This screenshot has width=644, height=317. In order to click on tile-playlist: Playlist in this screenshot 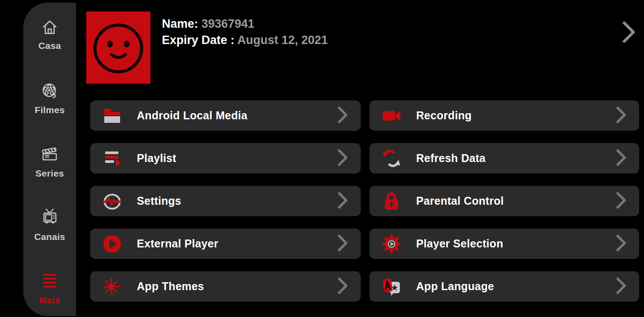, I will do `click(225, 158)`.